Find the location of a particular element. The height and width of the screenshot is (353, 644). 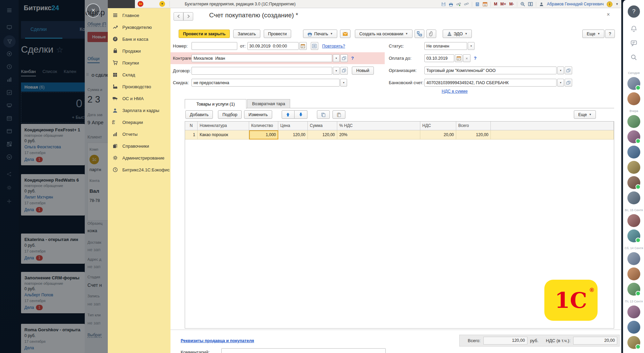

col-n: N is located at coordinates (191, 126).